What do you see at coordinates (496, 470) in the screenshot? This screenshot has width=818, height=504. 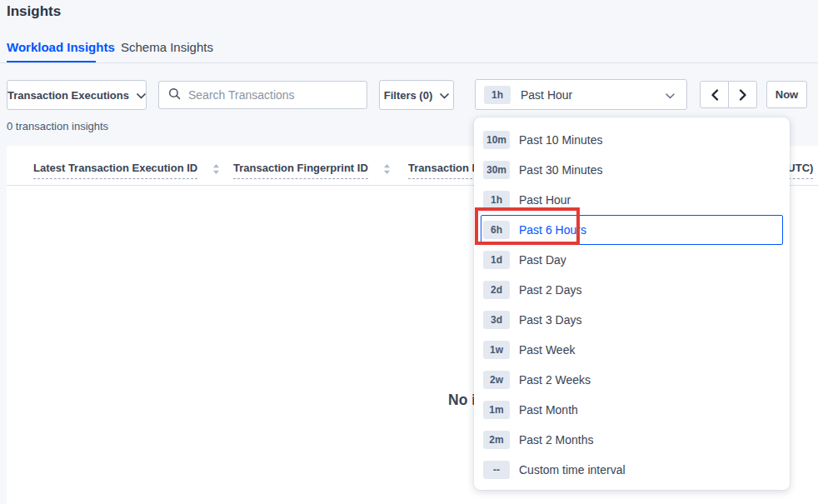 I see `interval-badge: --` at bounding box center [496, 470].